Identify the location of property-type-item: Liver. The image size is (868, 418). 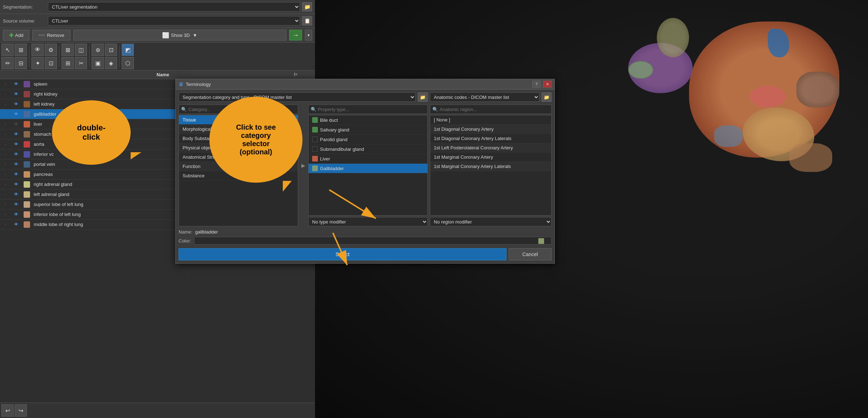
(368, 159).